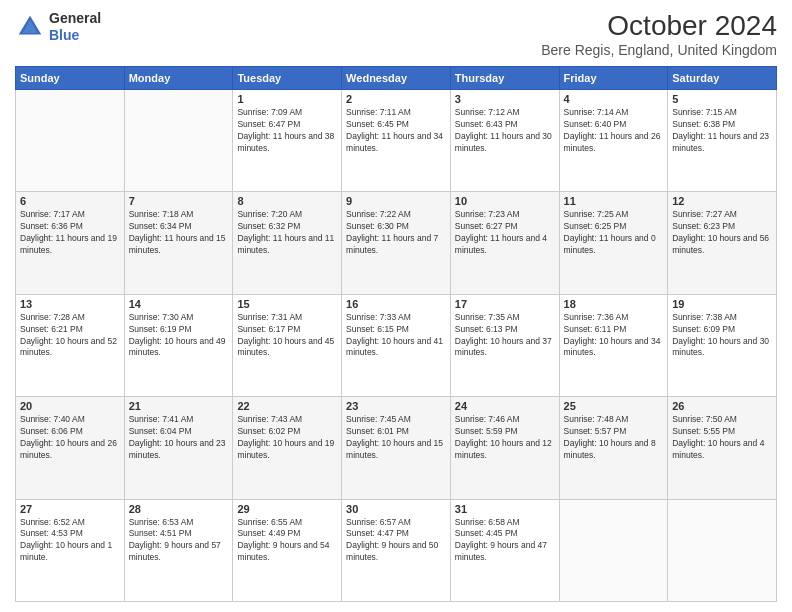 Image resolution: width=792 pixels, height=612 pixels. I want to click on day-info: Sunrise: 7:30 AMSunset: 6:19 PMDaylight:…, so click(179, 336).